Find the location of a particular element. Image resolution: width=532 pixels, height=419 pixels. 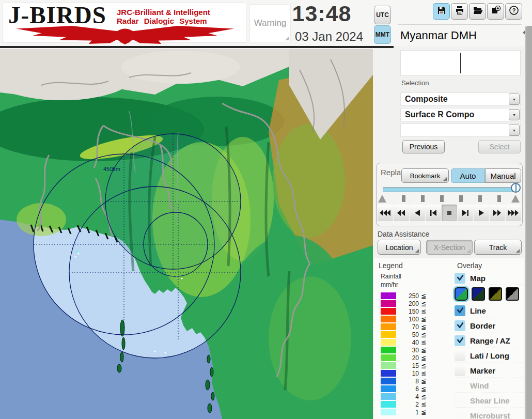

legend-value: 30 is located at coordinates (408, 350).